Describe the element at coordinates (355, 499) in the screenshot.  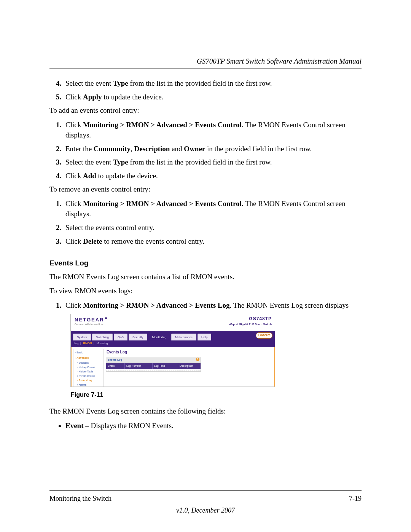
I see `footer-right: 7-19` at that location.